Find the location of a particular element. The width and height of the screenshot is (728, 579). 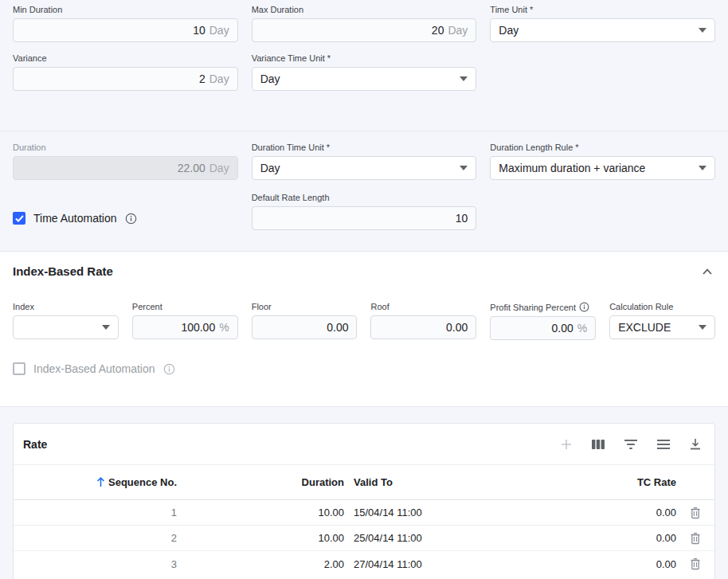

time-unit-field: Time Unit * Day is located at coordinates (602, 24).